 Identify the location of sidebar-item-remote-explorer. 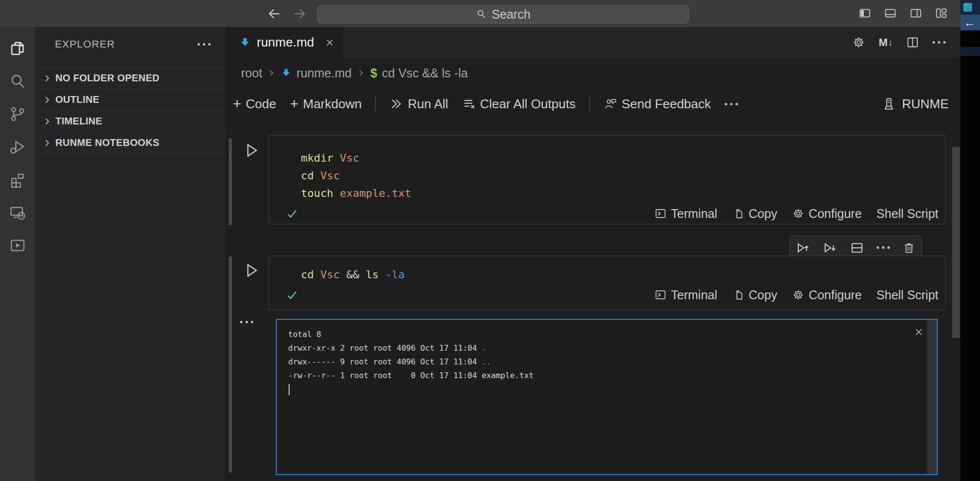
(18, 213).